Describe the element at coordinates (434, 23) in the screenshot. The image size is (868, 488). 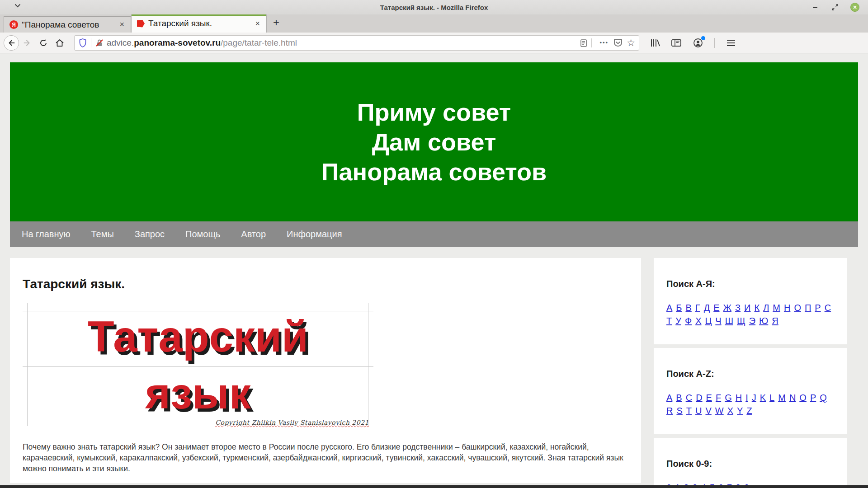
I see `tab-bar: Я "Панорама советов × Татарский язык. × …` at that location.